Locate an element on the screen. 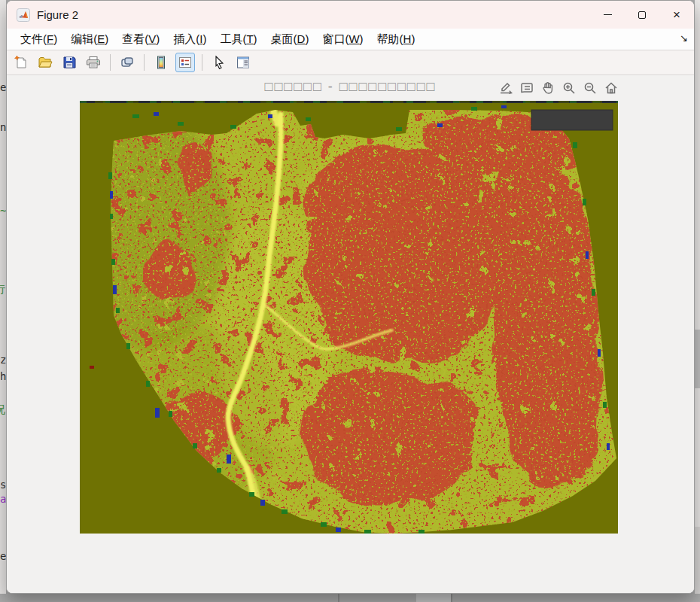  maximize-button is located at coordinates (642, 15).